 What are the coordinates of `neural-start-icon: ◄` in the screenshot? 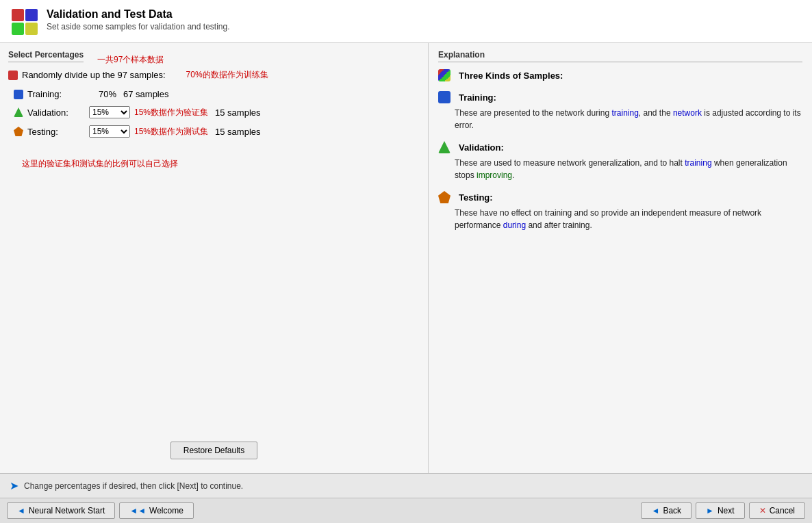 It's located at (21, 511).